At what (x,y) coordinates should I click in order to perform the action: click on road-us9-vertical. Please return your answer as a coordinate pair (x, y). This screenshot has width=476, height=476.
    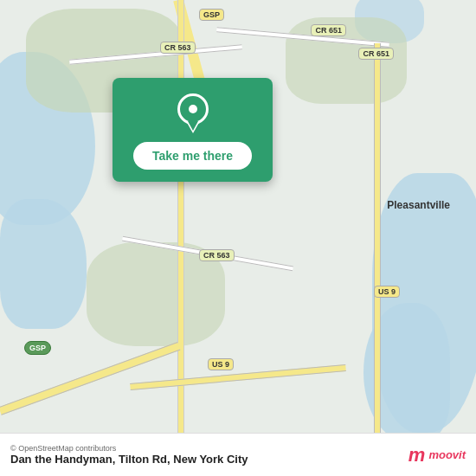
    Looking at the image, I should click on (377, 238).